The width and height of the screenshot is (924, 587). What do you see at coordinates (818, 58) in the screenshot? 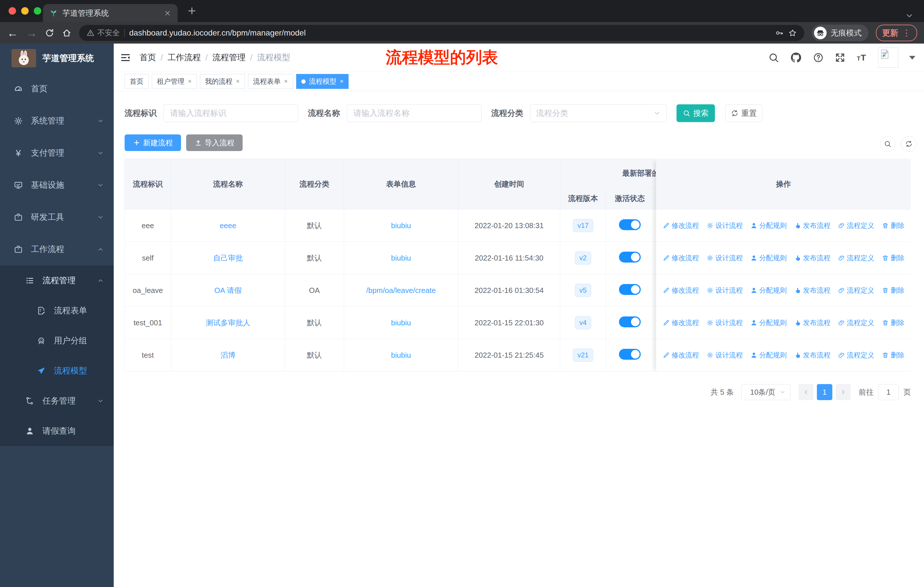
I see `help-icon` at bounding box center [818, 58].